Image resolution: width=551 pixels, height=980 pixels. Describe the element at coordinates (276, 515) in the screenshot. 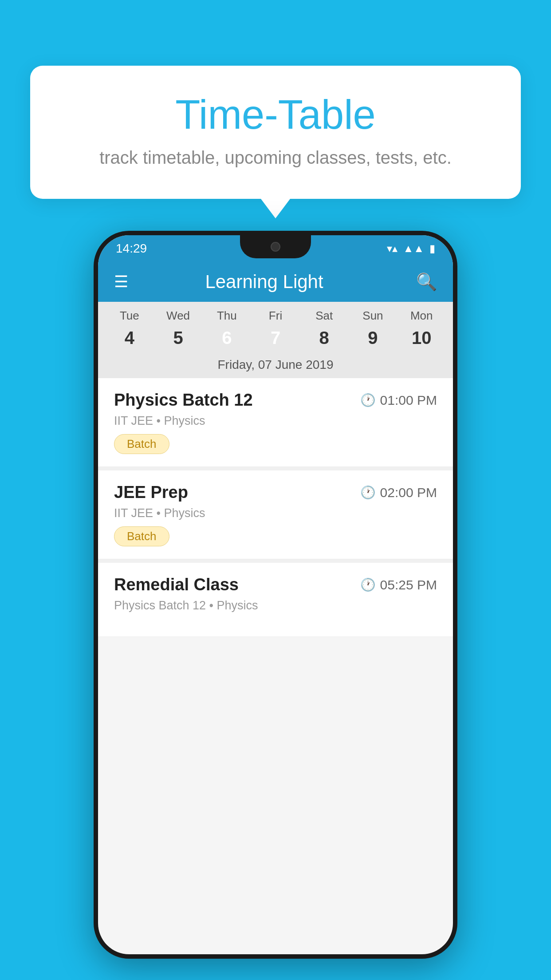

I see `schedule-item-2: JEE Prep 🕐 02:00 PM IIT JEE • Physics Ba…` at that location.